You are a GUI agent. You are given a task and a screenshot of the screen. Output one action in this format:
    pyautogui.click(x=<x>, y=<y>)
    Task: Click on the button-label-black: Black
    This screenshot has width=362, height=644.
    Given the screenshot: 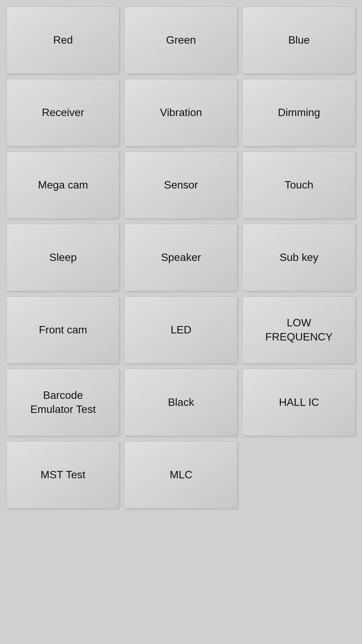 What is the action you would take?
    pyautogui.click(x=181, y=402)
    